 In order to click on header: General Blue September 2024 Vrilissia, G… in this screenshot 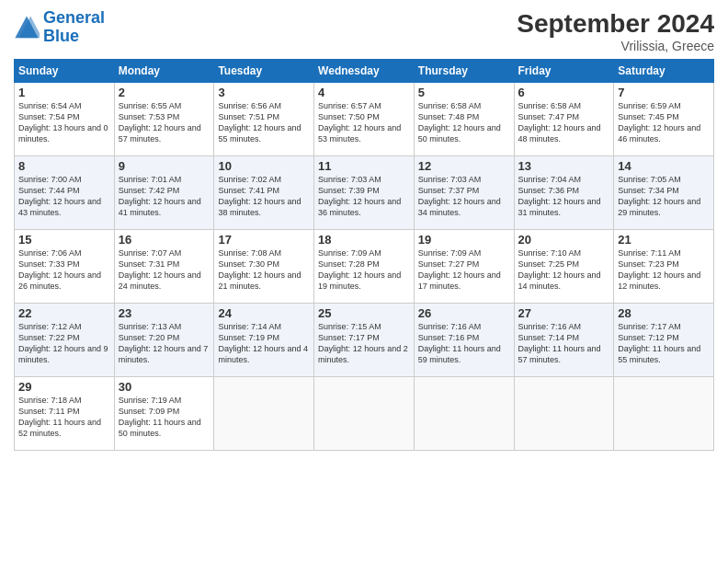, I will do `click(364, 31)`.